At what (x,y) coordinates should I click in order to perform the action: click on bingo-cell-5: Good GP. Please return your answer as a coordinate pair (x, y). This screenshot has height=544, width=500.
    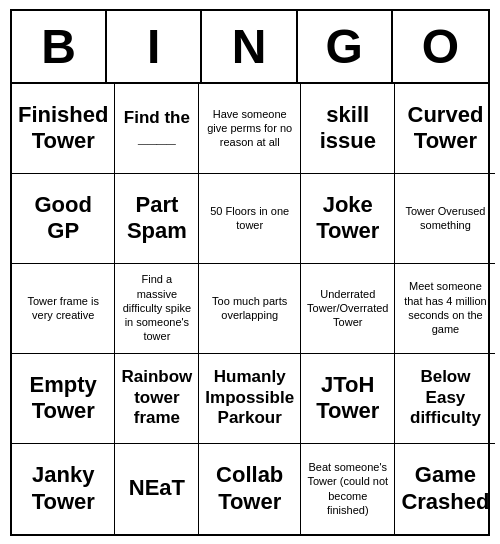
    Looking at the image, I should click on (64, 219).